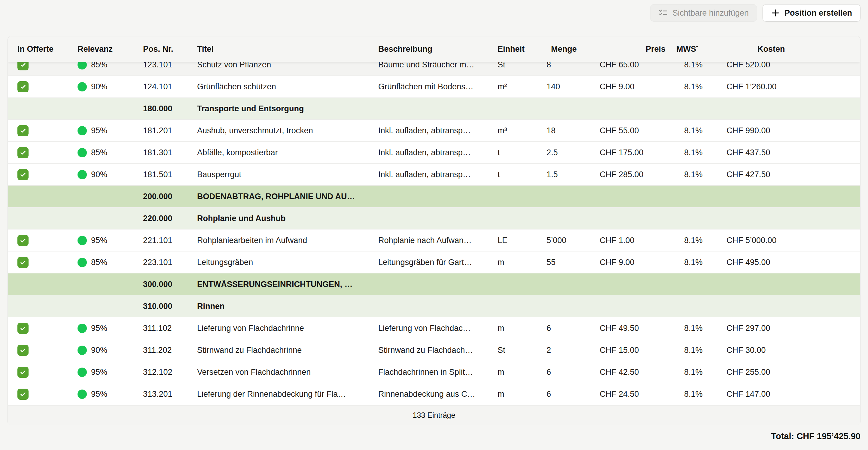 The width and height of the screenshot is (868, 450). Describe the element at coordinates (288, 394) in the screenshot. I see `cell-titel: Lieferung der Rinnenabdeckung für Fla…` at that location.